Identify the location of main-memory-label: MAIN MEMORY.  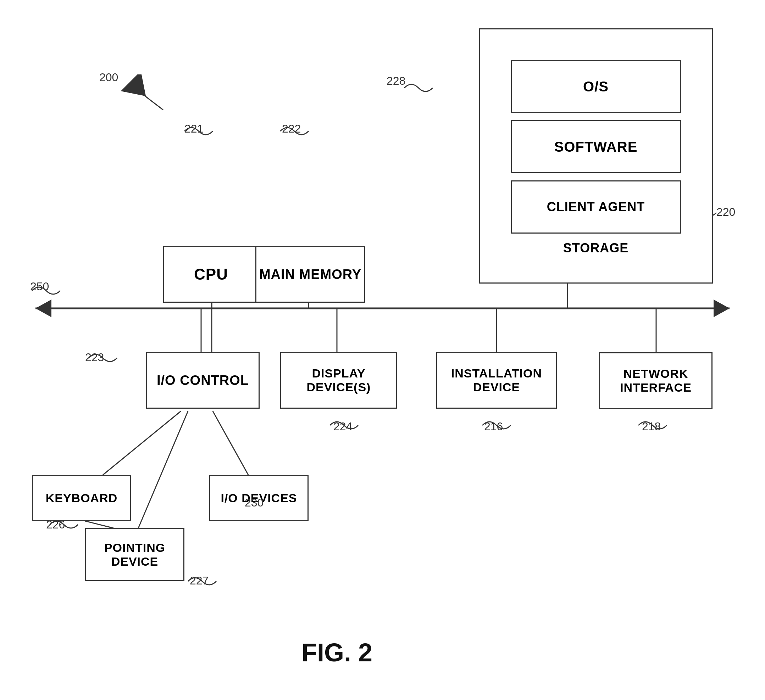
(310, 275).